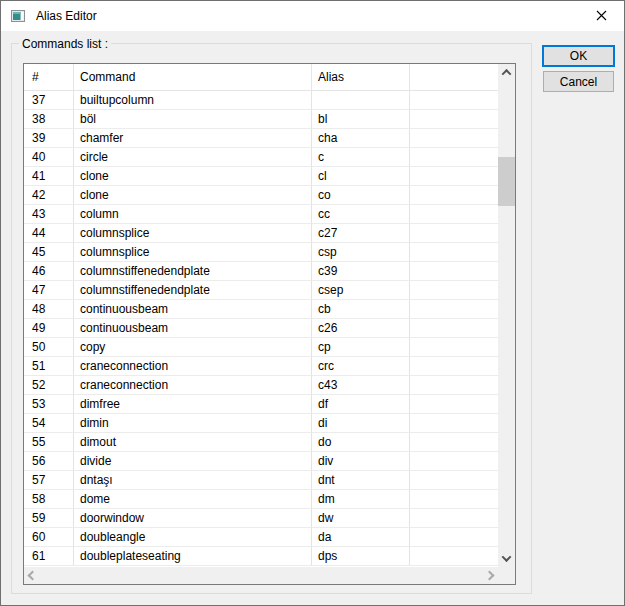 The image size is (625, 606). I want to click on command-cell: copy, so click(193, 348).